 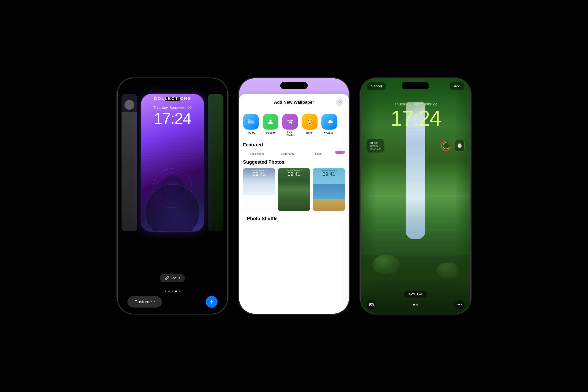 What do you see at coordinates (172, 162) in the screenshot?
I see `wallpaper-preview: Thursday, September 22 17:24` at bounding box center [172, 162].